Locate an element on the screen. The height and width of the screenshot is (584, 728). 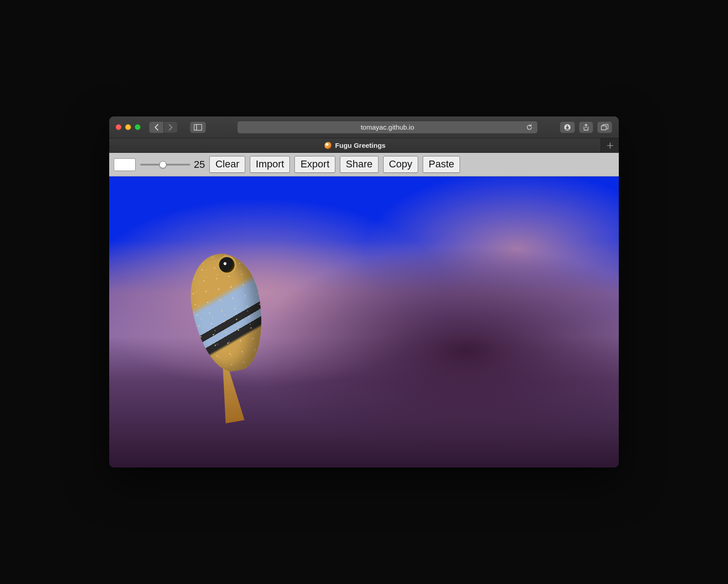
reload-button is located at coordinates (530, 127).